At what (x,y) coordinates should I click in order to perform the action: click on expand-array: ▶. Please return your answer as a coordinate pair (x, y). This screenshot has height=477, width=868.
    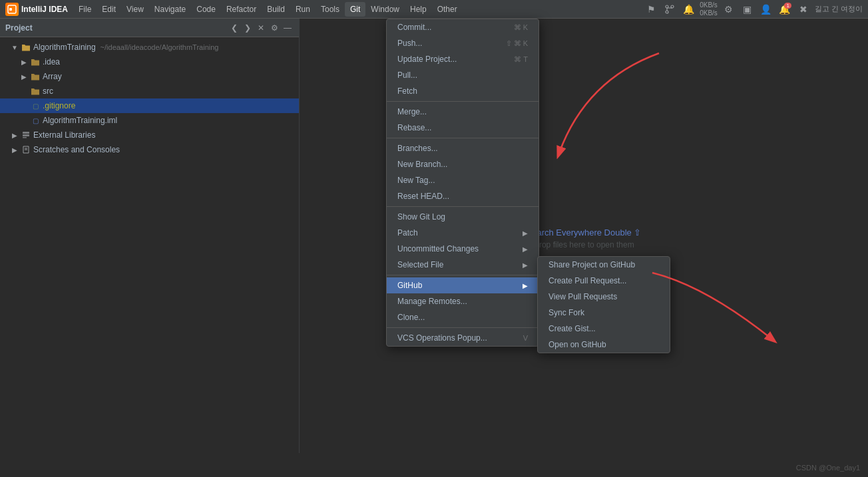
    Looking at the image, I should click on (24, 77).